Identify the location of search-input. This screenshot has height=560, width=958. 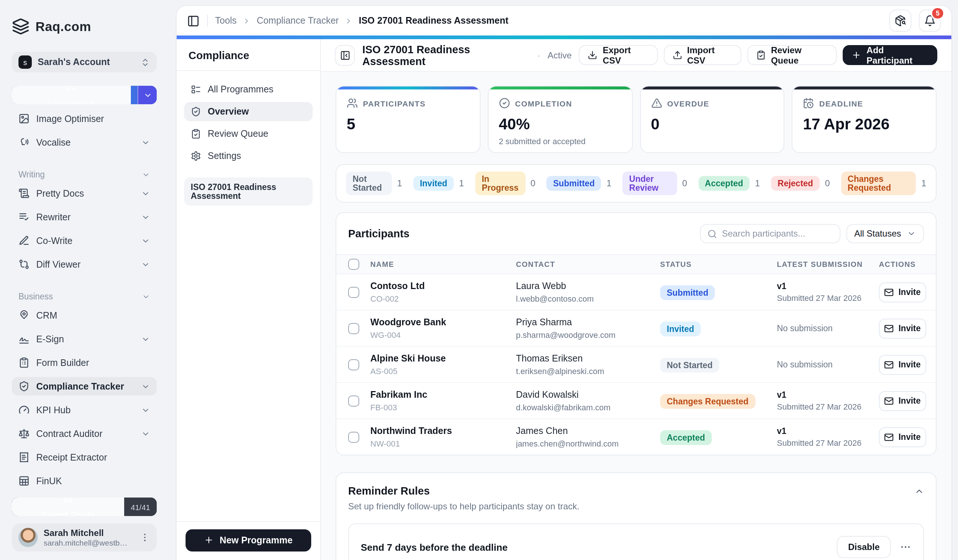
(777, 233).